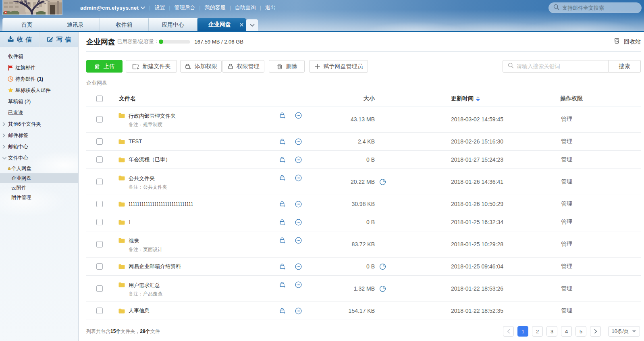  What do you see at coordinates (76, 25) in the screenshot?
I see `tab-2: 通讯录` at bounding box center [76, 25].